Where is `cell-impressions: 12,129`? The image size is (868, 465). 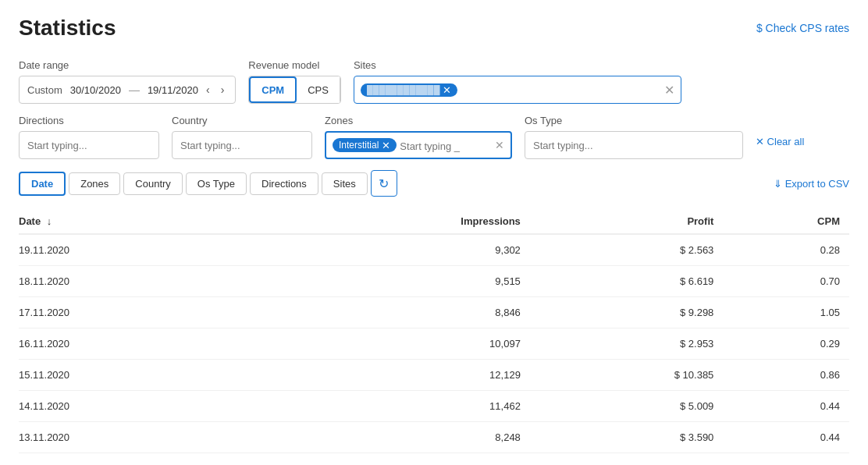
cell-impressions: 12,129 is located at coordinates (393, 375).